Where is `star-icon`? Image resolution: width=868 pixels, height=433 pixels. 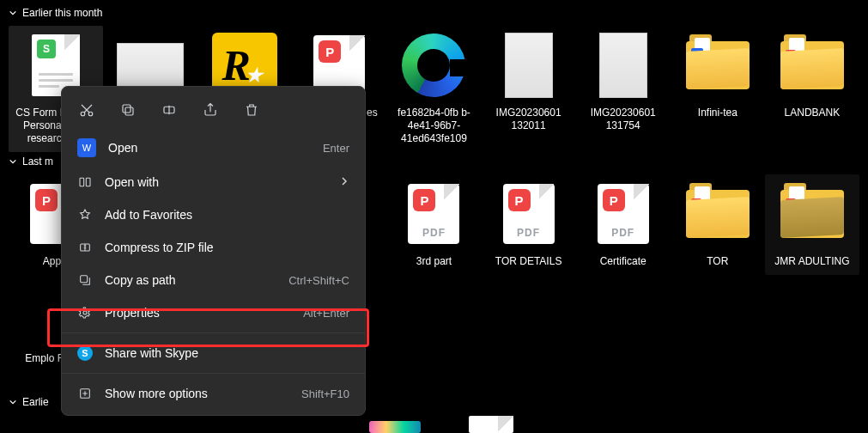 star-icon is located at coordinates (85, 215).